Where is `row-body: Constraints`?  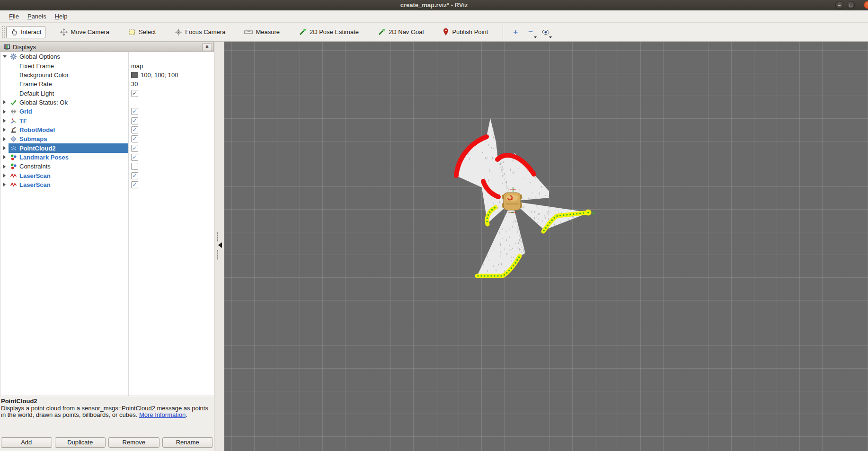
row-body: Constraints is located at coordinates (68, 167).